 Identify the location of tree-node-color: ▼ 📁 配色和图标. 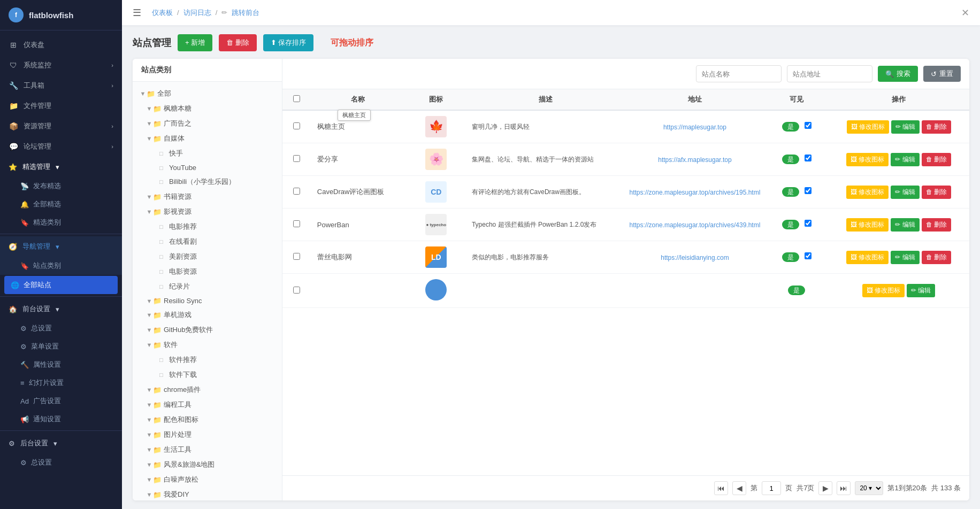
(208, 420).